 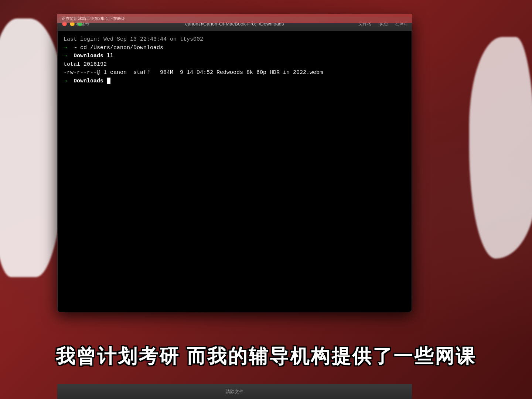 What do you see at coordinates (235, 73) in the screenshot?
I see `output-file-entry: -rw-r--r--@ 1 canon staff 984M 9 14 04:5…` at bounding box center [235, 73].